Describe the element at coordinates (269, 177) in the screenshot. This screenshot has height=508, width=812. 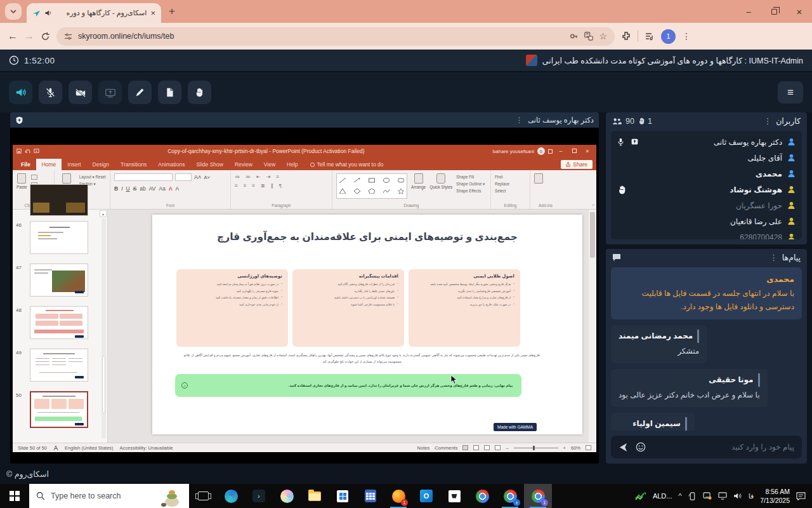
I see `indent-increase-icon: ⇥` at that location.